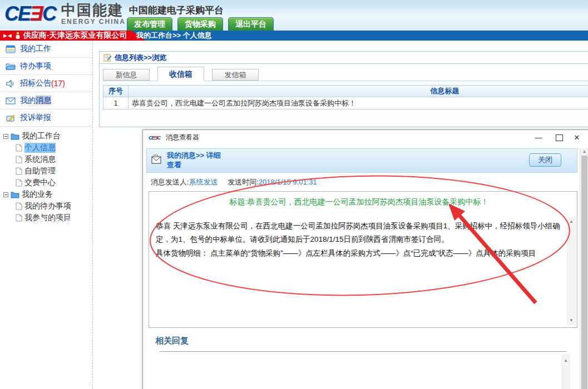  Describe the element at coordinates (204, 182) in the screenshot. I see `sender-value: 系统发送` at that location.